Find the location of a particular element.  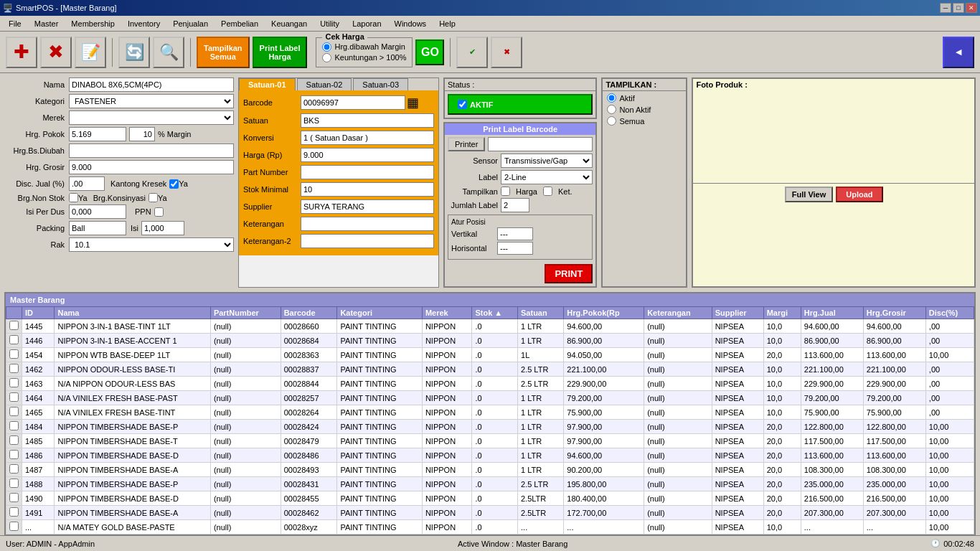

vertikal-input is located at coordinates (515, 234).